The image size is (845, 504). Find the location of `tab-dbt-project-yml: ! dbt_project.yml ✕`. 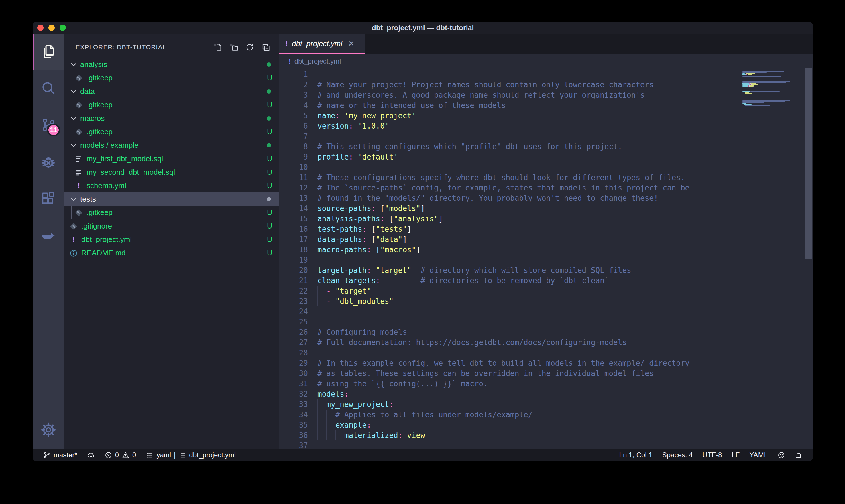

tab-dbt-project-yml: ! dbt_project.yml ✕ is located at coordinates (322, 44).